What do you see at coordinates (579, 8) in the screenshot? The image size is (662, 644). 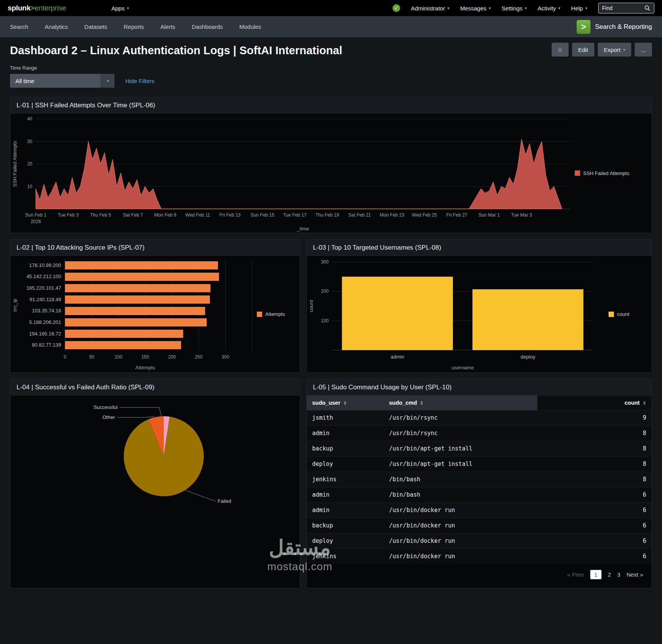 I see `help-menu: Help ▾` at bounding box center [579, 8].